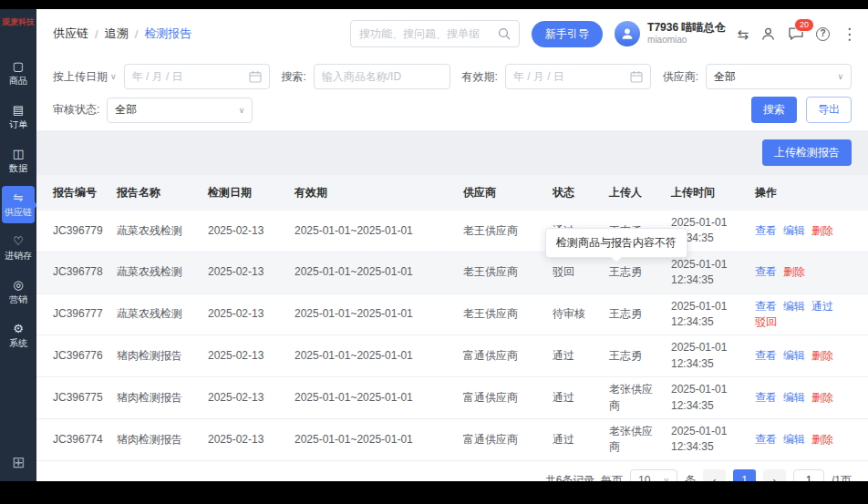 The width and height of the screenshot is (868, 504). What do you see at coordinates (18, 125) in the screenshot?
I see `sidebar-item-label: 订单` at bounding box center [18, 125].